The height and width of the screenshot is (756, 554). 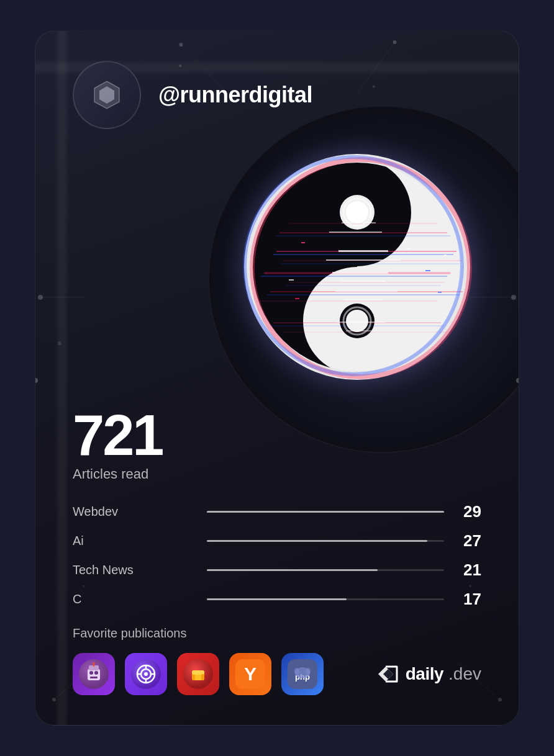 I want to click on articles-count: 721, so click(x=277, y=435).